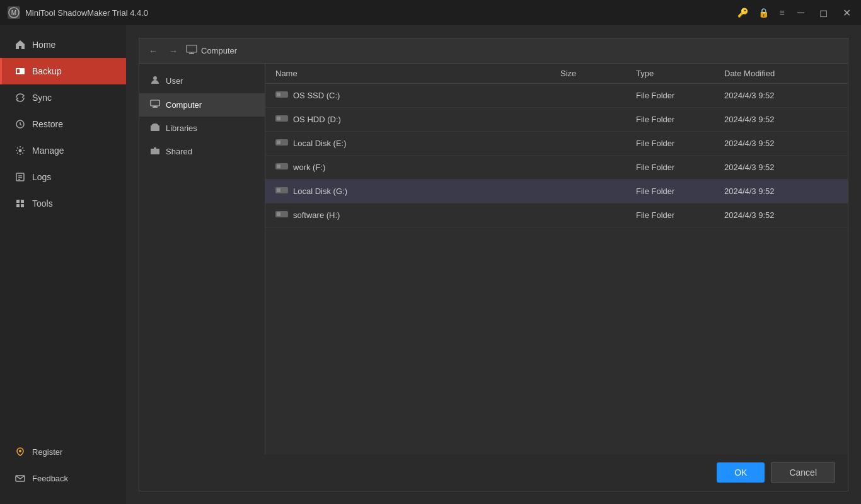 The width and height of the screenshot is (861, 504). What do you see at coordinates (823, 13) in the screenshot?
I see `restore-button: ◻` at bounding box center [823, 13].